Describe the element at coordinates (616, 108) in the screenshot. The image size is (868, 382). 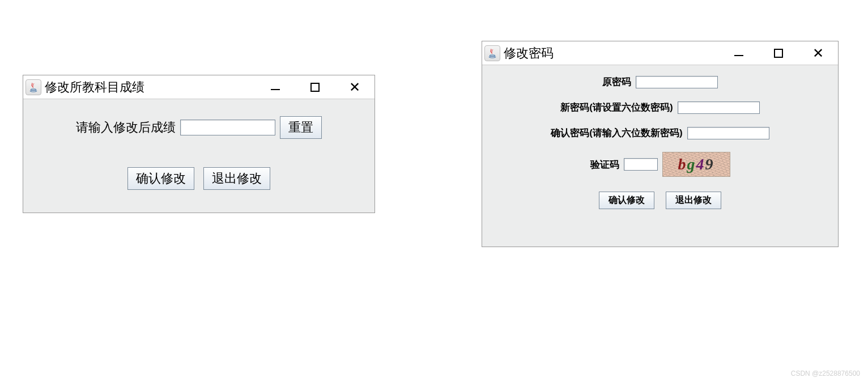
I see `new-password-label: 新密码(请设置六位数密码)` at that location.